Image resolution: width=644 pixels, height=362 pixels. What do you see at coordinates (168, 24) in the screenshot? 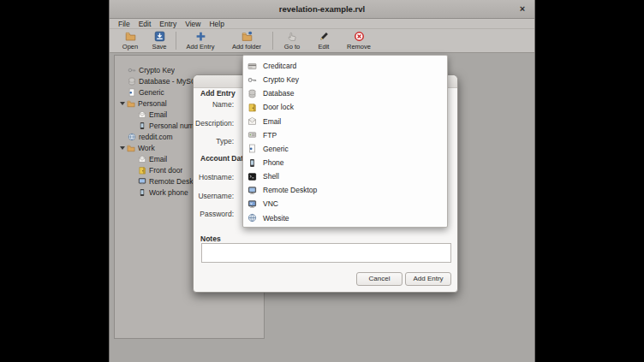
I see `menu-entry: Entry` at bounding box center [168, 24].